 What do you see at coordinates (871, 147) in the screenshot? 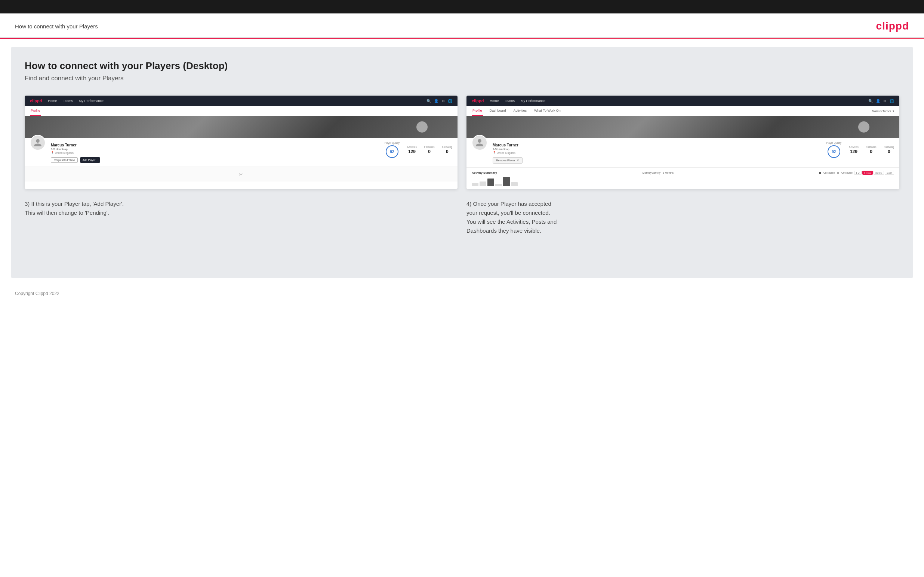
I see `mock-followers-label-2: Followers` at bounding box center [871, 147].